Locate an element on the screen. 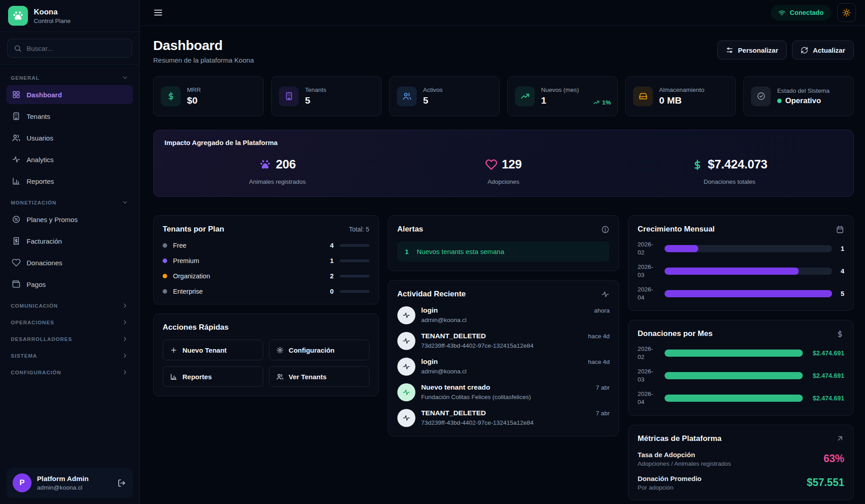 The height and width of the screenshot is (504, 865). alert-count: 1 is located at coordinates (407, 251).